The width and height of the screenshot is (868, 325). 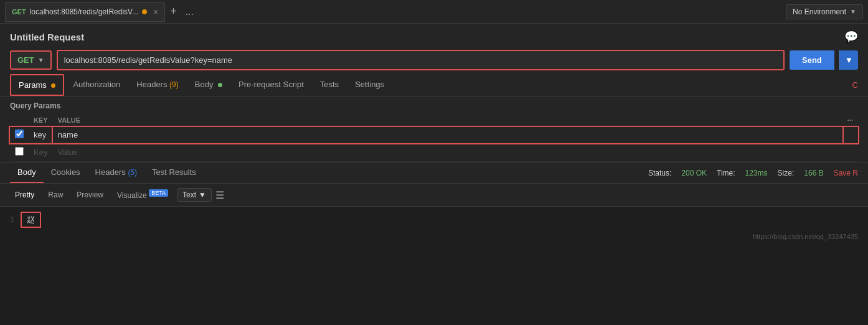 I want to click on params-table: KEY VALUE ··· key name, so click(x=434, y=138).